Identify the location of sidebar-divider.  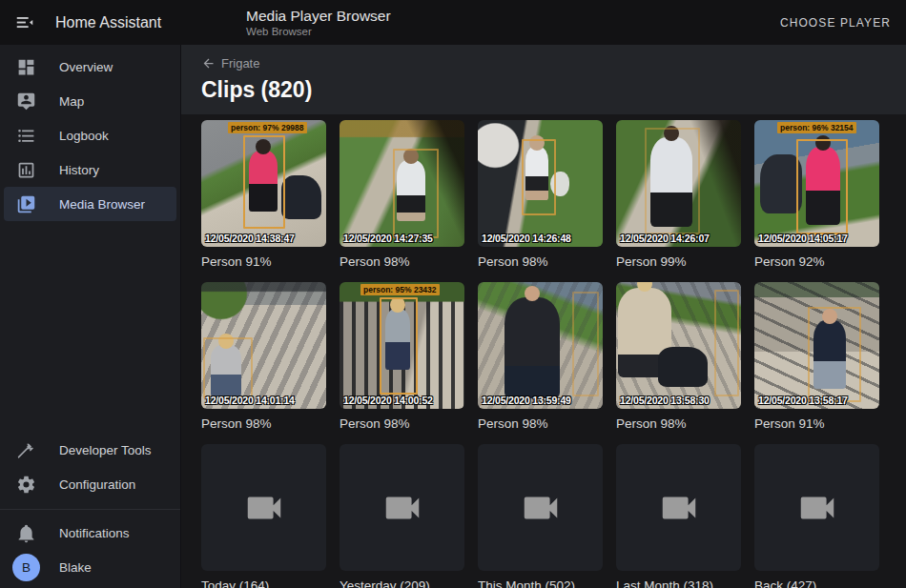
(90, 509).